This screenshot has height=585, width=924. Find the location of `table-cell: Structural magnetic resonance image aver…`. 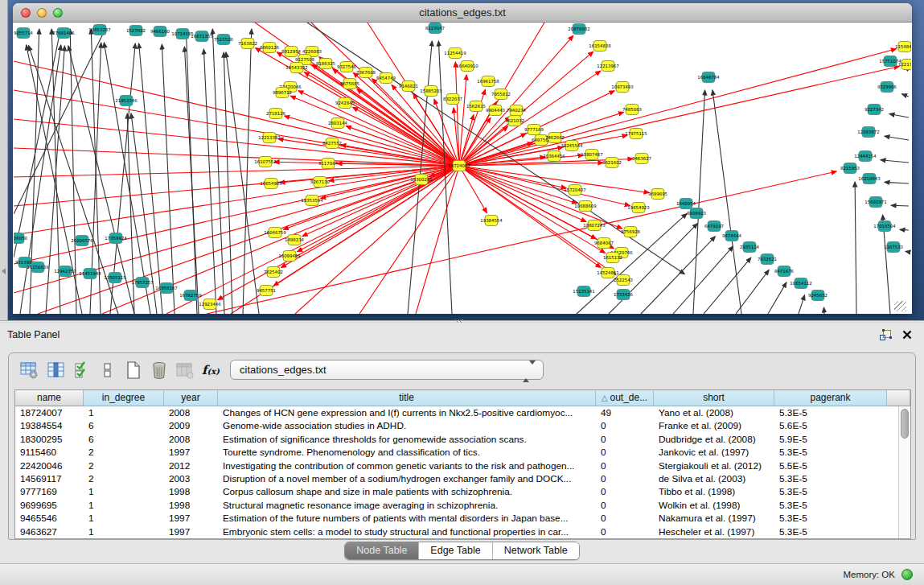

table-cell: Structural magnetic resonance image aver… is located at coordinates (407, 505).